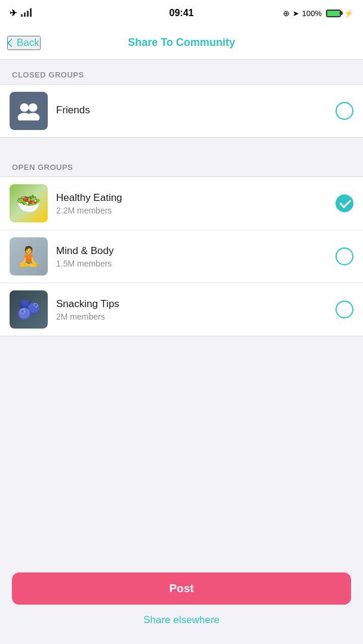 This screenshot has height=644, width=363. Describe the element at coordinates (13, 13) in the screenshot. I see `airplane-icon: ✈` at that location.